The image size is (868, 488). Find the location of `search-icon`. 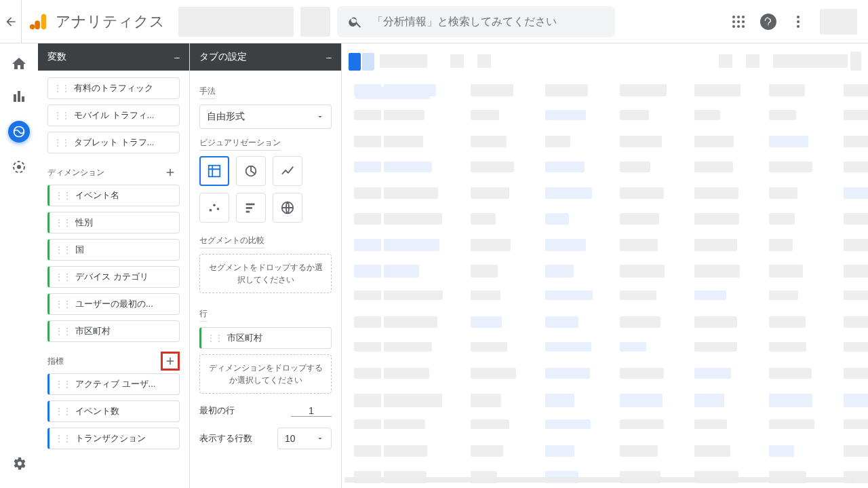

search-icon is located at coordinates (355, 22).